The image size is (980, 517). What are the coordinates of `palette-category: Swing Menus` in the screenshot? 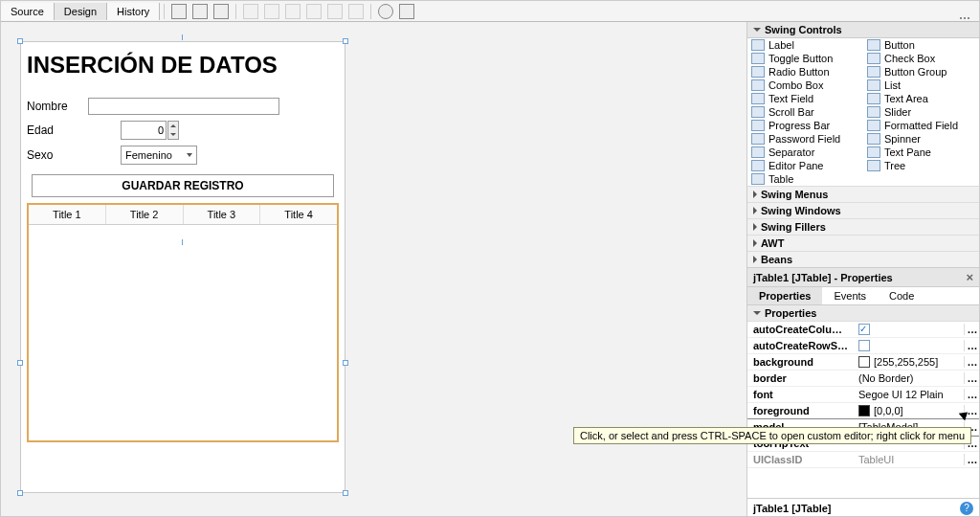 It's located at (863, 193).